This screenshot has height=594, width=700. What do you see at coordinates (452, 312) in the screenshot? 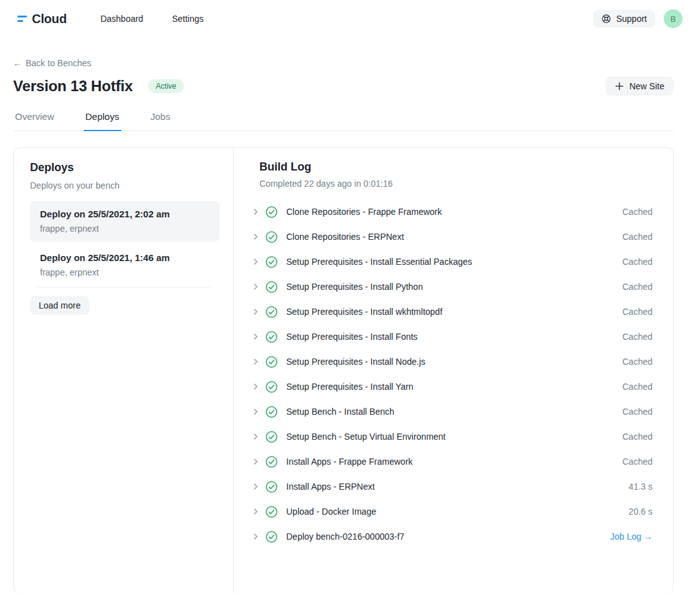
I see `build-step-row: Setup Prerequisites - Install wkhtmltopd…` at bounding box center [452, 312].